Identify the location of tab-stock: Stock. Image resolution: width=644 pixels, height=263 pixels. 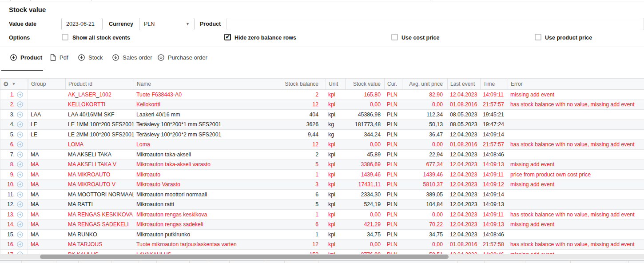
(91, 58).